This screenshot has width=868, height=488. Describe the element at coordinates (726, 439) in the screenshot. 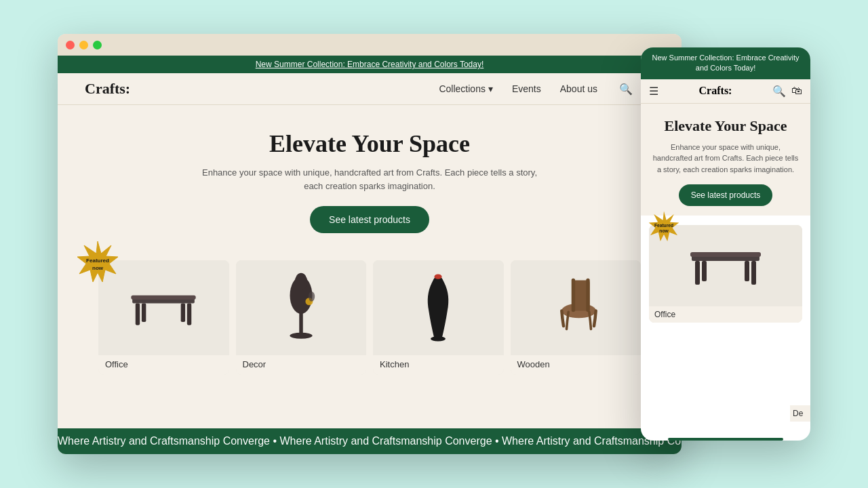

I see `mobile-scroll-indicator` at that location.